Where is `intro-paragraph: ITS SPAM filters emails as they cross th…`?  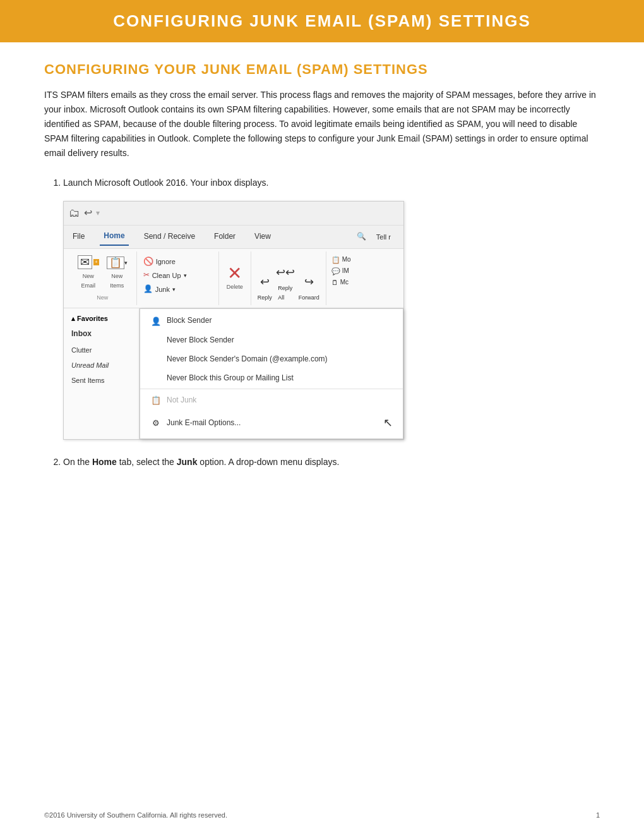 intro-paragraph: ITS SPAM filters emails as they cross th… is located at coordinates (322, 124).